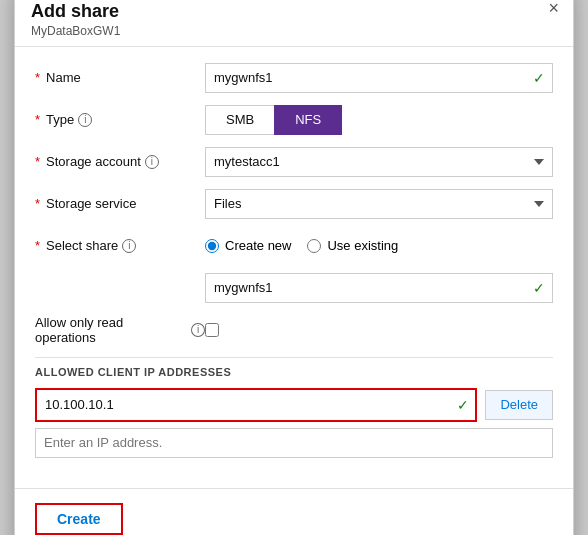 Image resolution: width=588 pixels, height=535 pixels. What do you see at coordinates (379, 120) in the screenshot?
I see `type-toggle: SMB NFS` at bounding box center [379, 120].